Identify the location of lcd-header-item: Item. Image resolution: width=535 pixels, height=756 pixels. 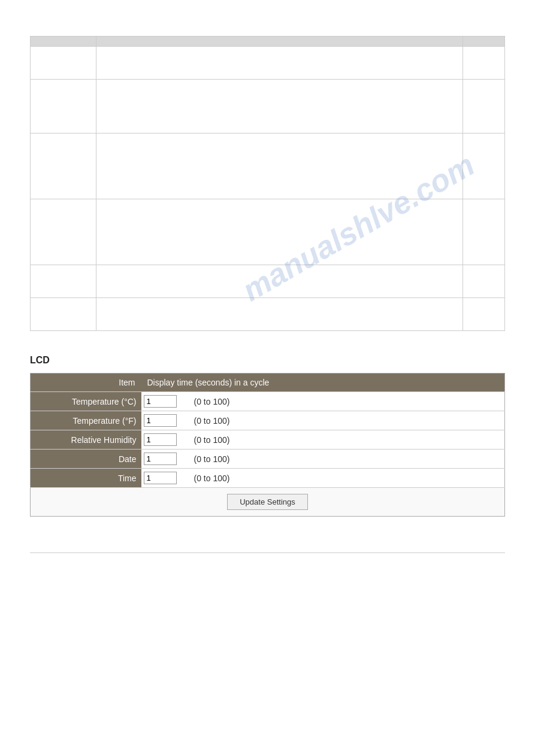
(86, 383).